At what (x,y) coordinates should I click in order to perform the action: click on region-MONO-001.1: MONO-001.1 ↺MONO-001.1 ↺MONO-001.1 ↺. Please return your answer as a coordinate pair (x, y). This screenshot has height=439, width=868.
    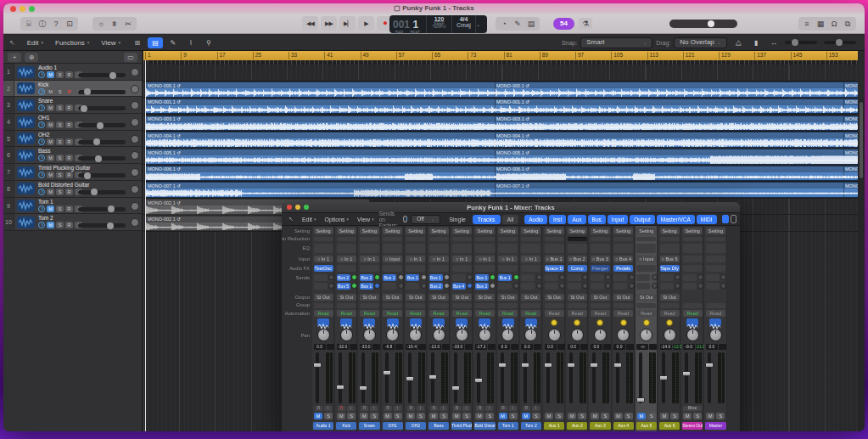
    Looking at the image, I should click on (501, 107).